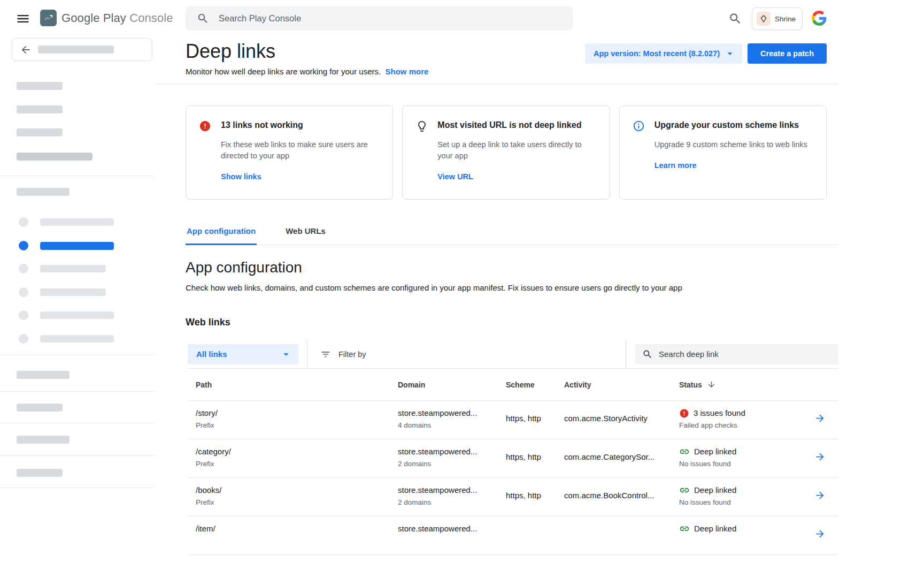 The width and height of the screenshot is (924, 578). What do you see at coordinates (379, 18) in the screenshot?
I see `global-search-input` at bounding box center [379, 18].